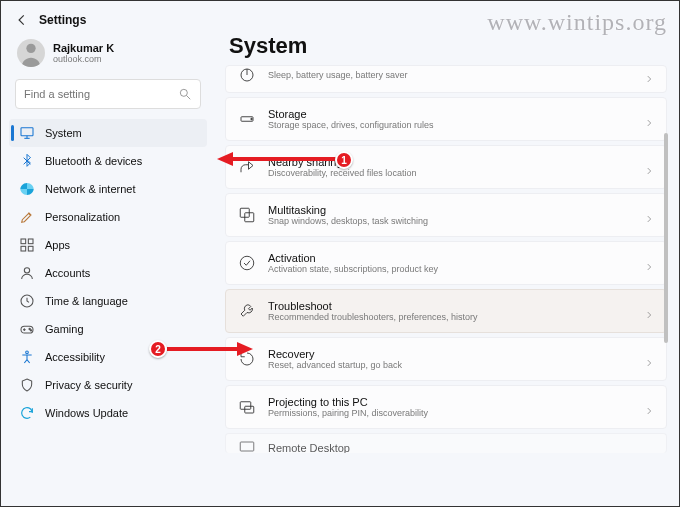 This screenshot has height=507, width=680. Describe the element at coordinates (450, 269) in the screenshot. I see `card-subtitle: Activation state, subscriptions, product…` at that location.